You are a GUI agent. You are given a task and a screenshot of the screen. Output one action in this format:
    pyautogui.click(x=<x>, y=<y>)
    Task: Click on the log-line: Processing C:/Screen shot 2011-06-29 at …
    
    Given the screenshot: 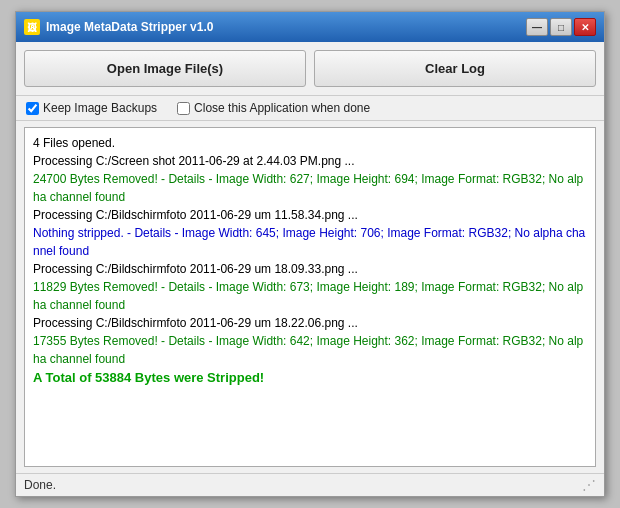 What is the action you would take?
    pyautogui.click(x=310, y=161)
    